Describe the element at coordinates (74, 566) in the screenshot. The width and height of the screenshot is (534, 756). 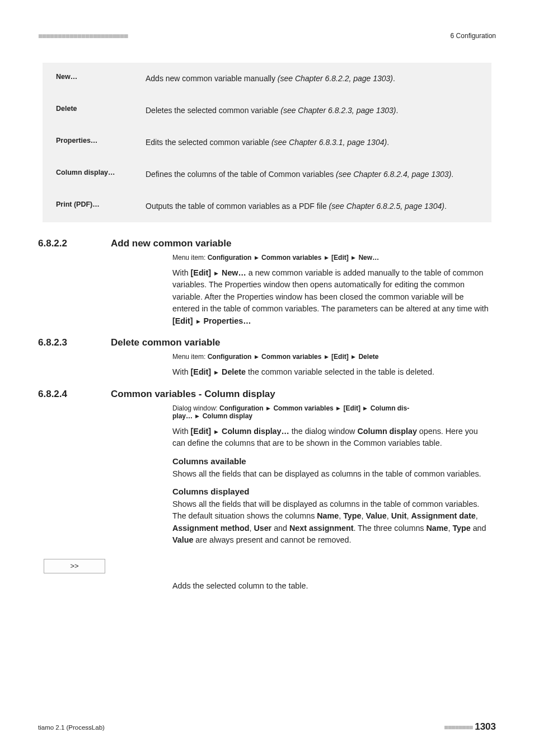
I see `add-column-button: >>` at that location.